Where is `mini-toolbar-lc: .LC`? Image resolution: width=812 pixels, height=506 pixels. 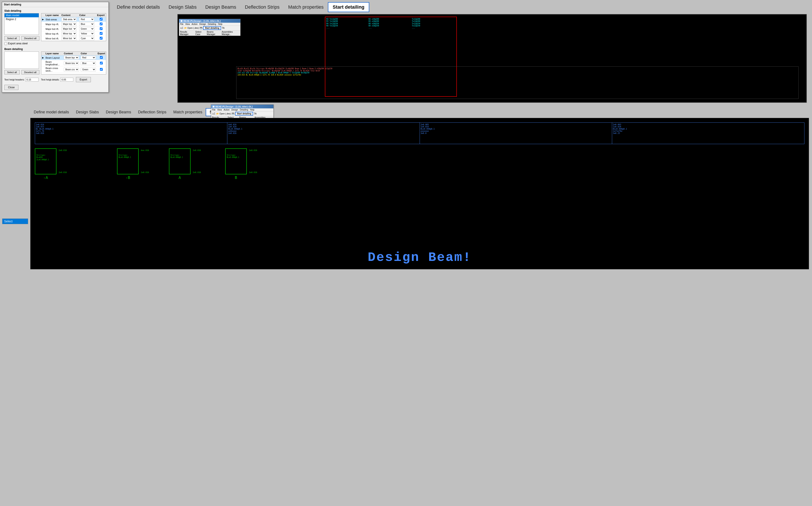
mini-toolbar-lc: .LC is located at coordinates (182, 28).